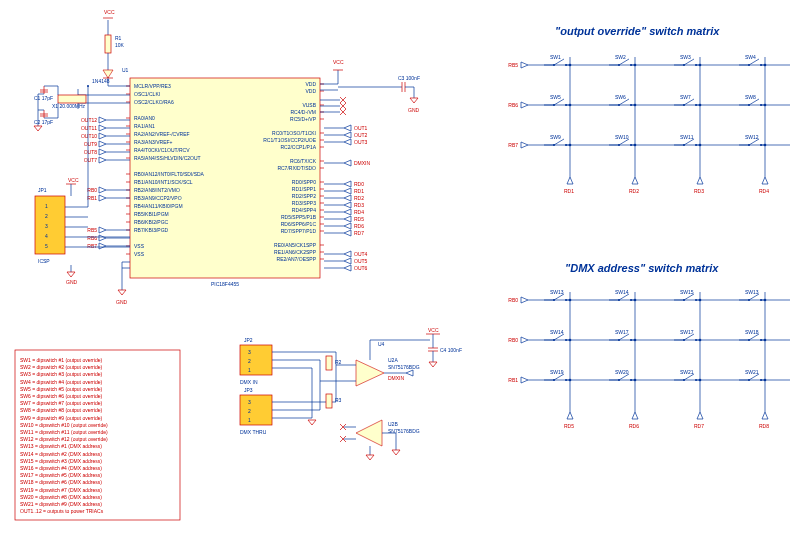 This screenshot has width=800, height=533. I want to click on svg-text: SW20, so click(622, 372).